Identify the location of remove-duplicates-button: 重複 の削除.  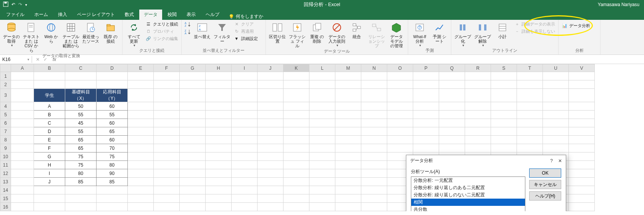
(317, 32).